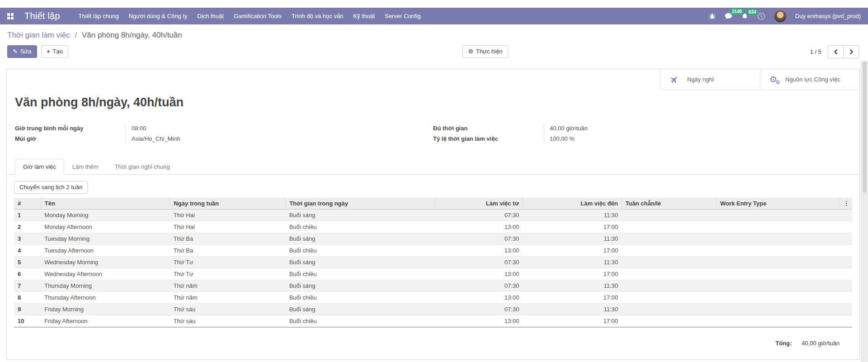 Image resolution: width=868 pixels, height=362 pixels. What do you see at coordinates (27, 227) in the screenshot?
I see `cell-index: 2` at bounding box center [27, 227].